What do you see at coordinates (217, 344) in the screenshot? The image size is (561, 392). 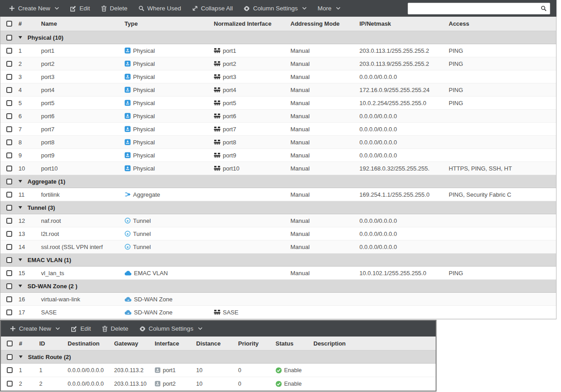 I see `column-header-distance: Distance` at bounding box center [217, 344].